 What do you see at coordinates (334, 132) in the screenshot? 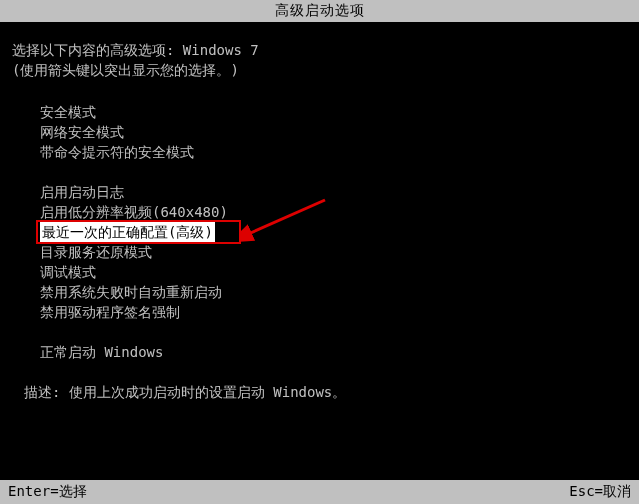
I see `menu-item-safe-mode-networking: 网络安全模式` at bounding box center [334, 132].